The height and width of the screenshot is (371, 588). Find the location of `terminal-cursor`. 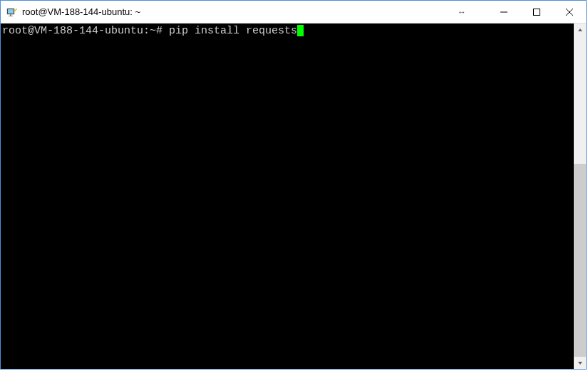

terminal-cursor is located at coordinates (301, 31).